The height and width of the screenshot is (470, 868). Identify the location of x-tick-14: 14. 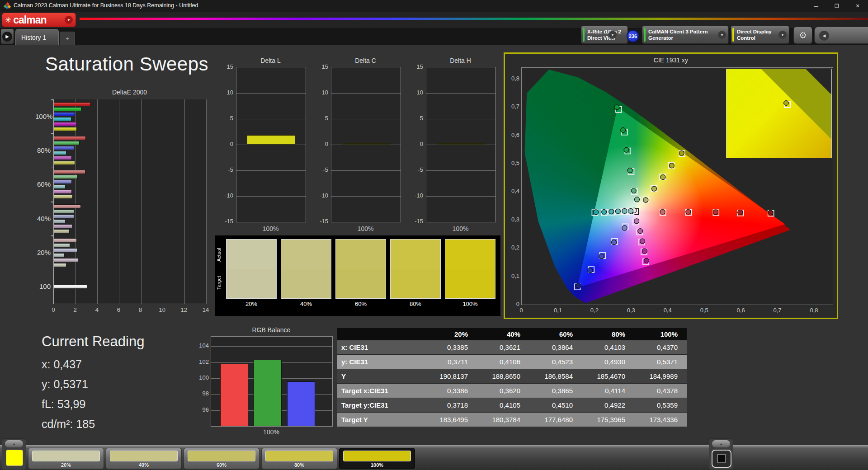
(206, 310).